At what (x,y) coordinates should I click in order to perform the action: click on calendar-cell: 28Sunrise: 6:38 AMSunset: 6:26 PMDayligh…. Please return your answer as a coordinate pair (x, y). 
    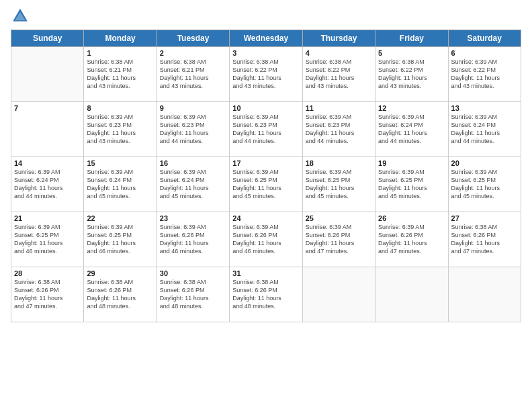
    Looking at the image, I should click on (48, 295).